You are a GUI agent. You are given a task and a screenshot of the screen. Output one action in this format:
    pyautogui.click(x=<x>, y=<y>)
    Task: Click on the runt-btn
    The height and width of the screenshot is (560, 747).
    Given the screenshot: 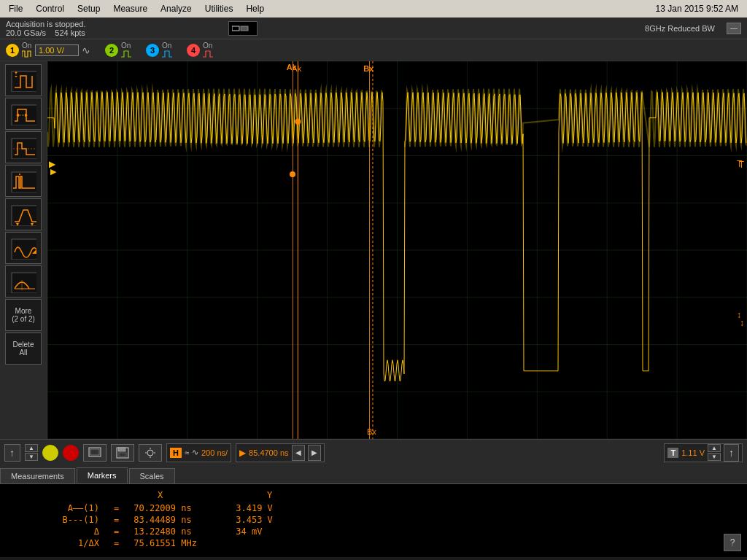 What is the action you would take?
    pyautogui.click(x=23, y=147)
    